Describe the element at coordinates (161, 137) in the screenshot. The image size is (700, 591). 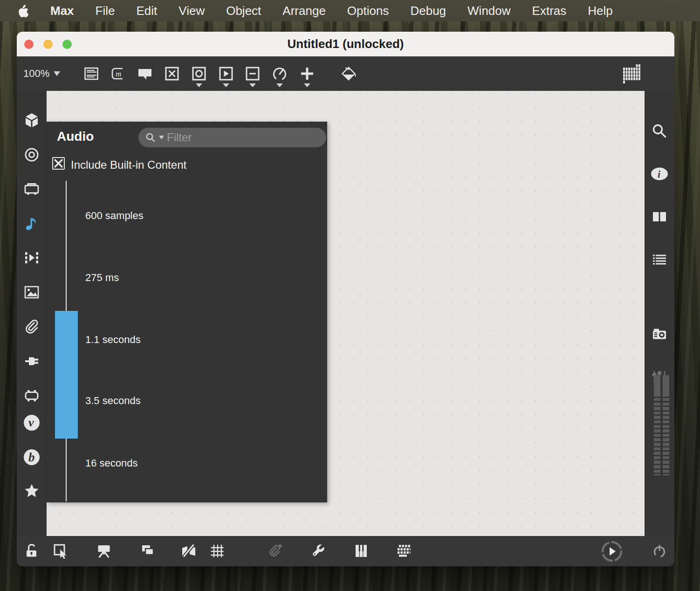
I see `filter-options-caret-icon` at that location.